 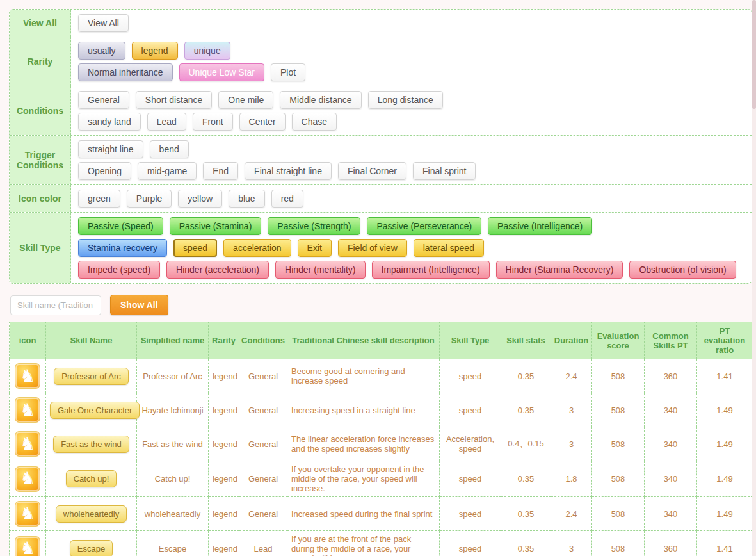 What do you see at coordinates (216, 226) in the screenshot?
I see `skill-type-passive-stamina-button: Passive (Stamina)` at bounding box center [216, 226].